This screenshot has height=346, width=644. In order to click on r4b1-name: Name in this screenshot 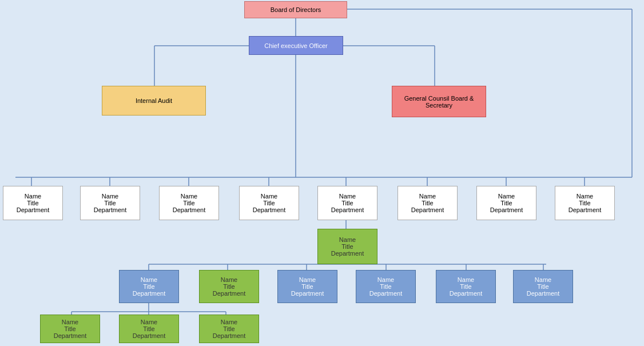, I will do `click(70, 322)`.